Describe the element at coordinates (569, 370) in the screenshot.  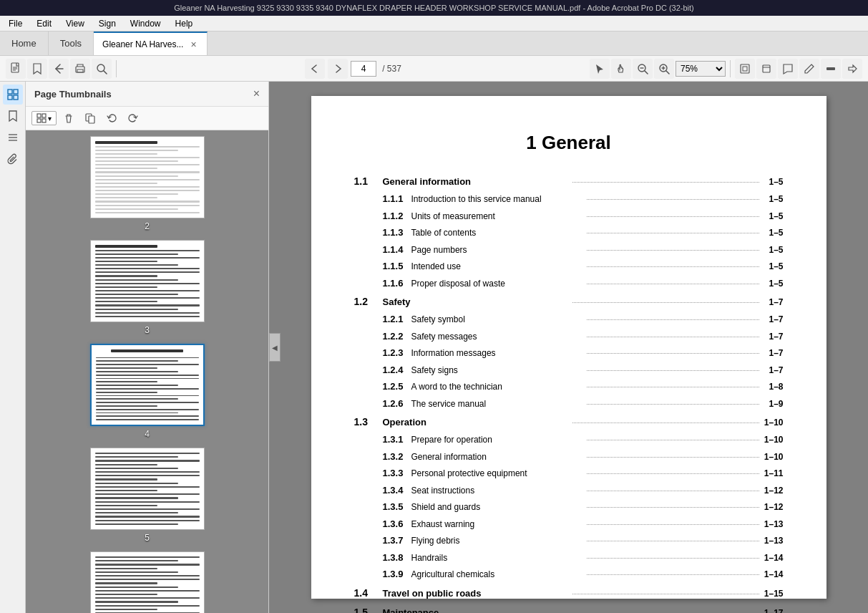
I see `toc-1-2-4: 1.2.4 Safety signs 1–7` at that location.